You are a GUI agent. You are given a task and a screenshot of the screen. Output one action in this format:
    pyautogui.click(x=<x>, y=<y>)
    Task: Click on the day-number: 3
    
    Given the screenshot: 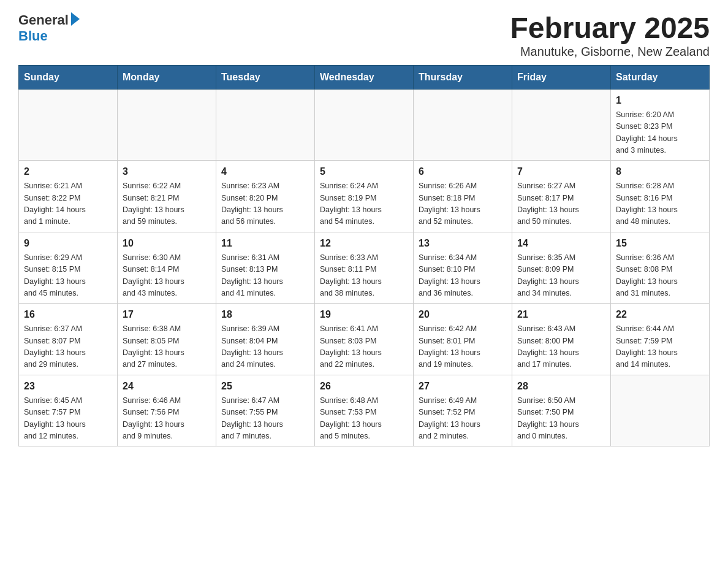 What is the action you would take?
    pyautogui.click(x=167, y=172)
    